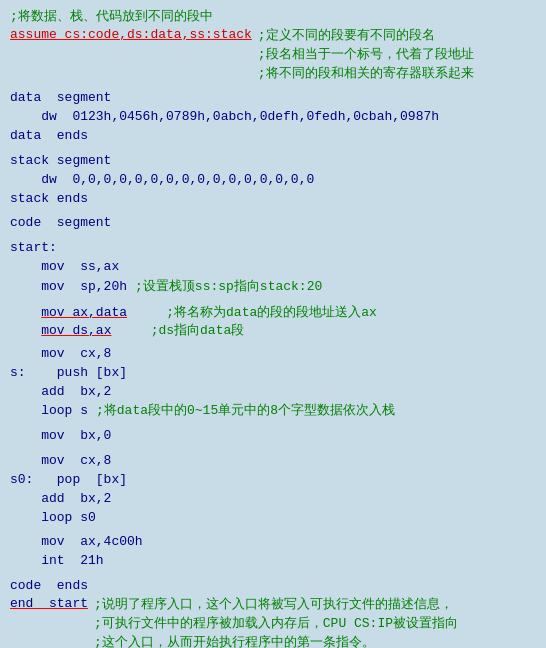 Image resolution: width=546 pixels, height=648 pixels. Describe the element at coordinates (273, 354) in the screenshot. I see `mov-cx-8: mov cx,8` at that location.